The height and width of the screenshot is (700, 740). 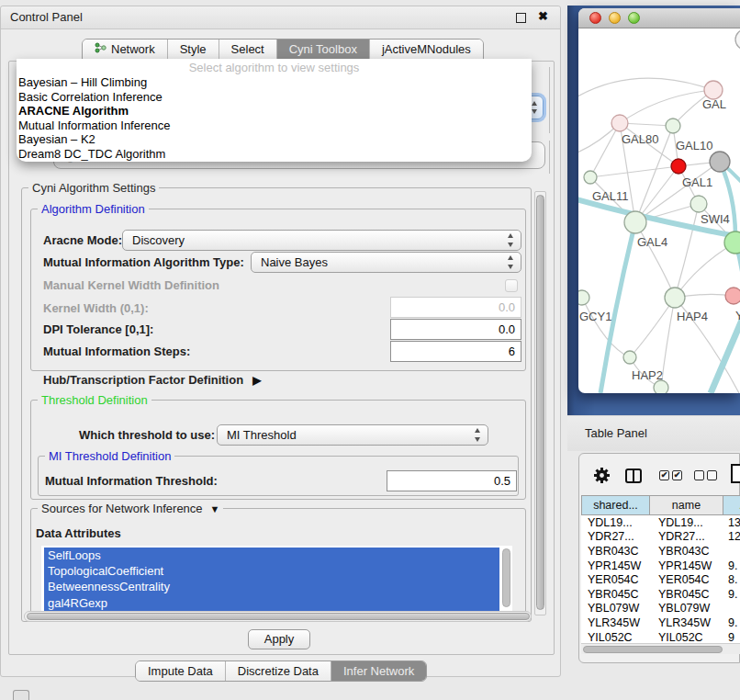 I want to click on algorithm-option-bayesian-hill-climbing: Bayesian – Hill Climbing, so click(x=274, y=83).